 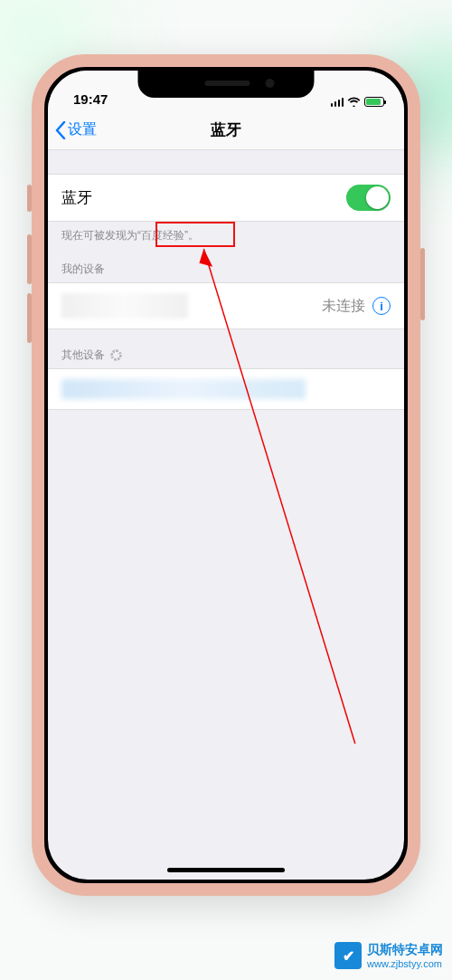 What do you see at coordinates (226, 130) in the screenshot?
I see `nav-bar: 设置 蓝牙` at bounding box center [226, 130].